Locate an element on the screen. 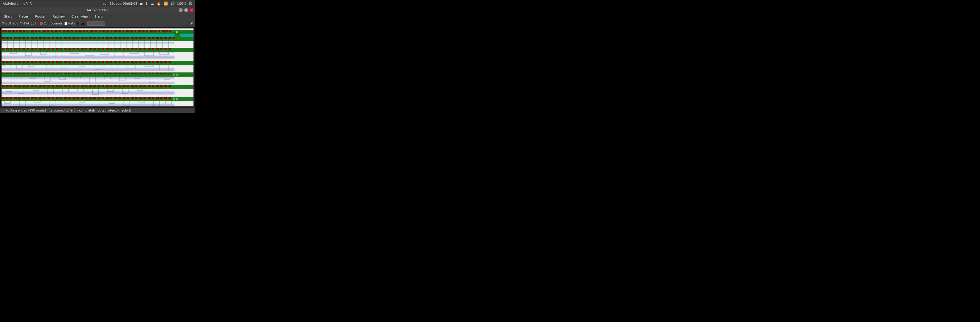 This screenshot has height=322, width=980. nets-checkbox is located at coordinates (66, 24).